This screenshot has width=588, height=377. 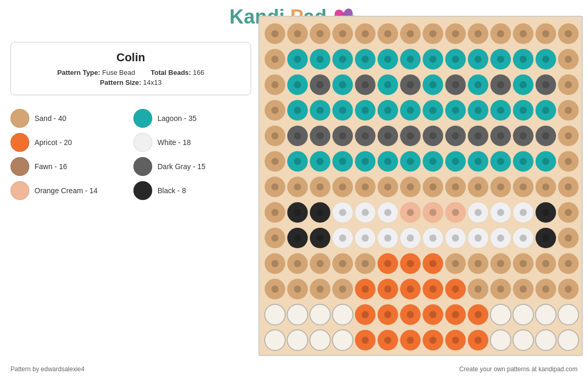 What do you see at coordinates (20, 167) in the screenshot?
I see `legend-color-fawn` at bounding box center [20, 167].